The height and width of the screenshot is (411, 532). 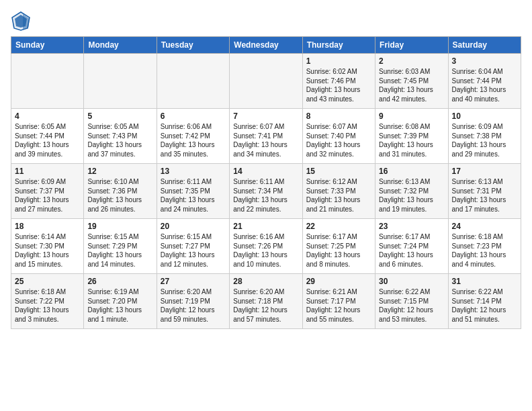 I want to click on day-number: 19, so click(x=120, y=226).